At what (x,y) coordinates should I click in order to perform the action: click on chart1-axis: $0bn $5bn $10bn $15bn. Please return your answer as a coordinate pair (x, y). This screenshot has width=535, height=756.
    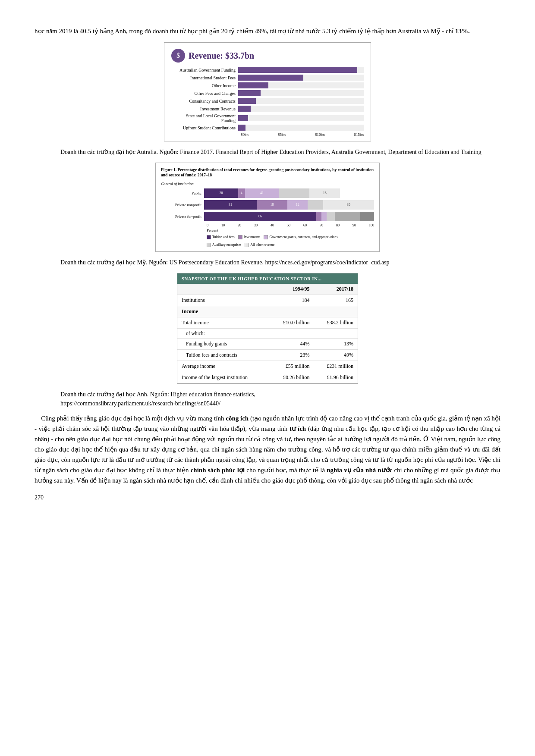
    Looking at the image, I should click on (268, 135).